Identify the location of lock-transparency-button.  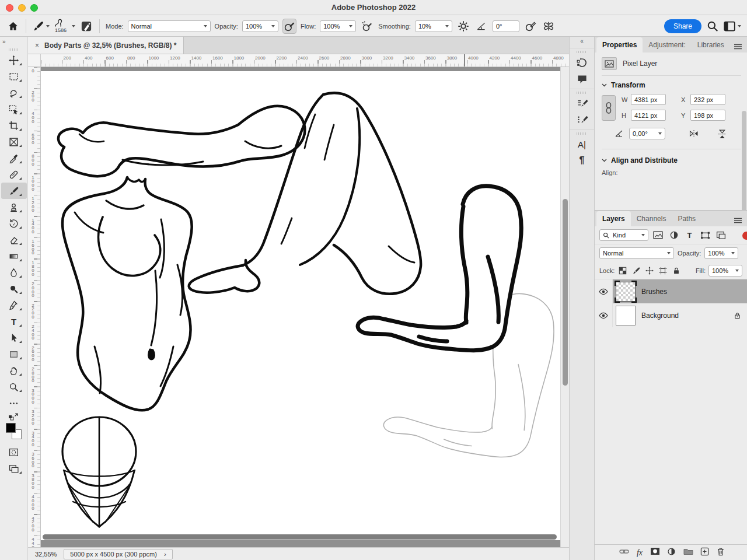
(623, 271).